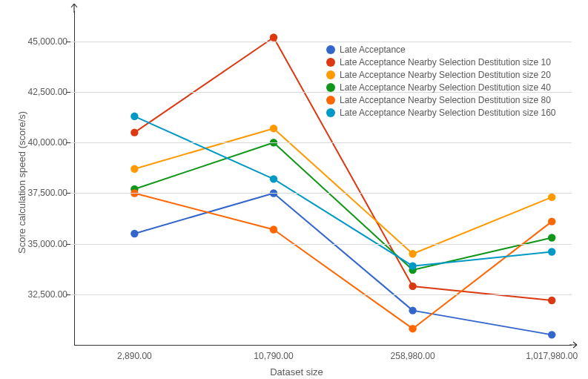  I want to click on legend: Late AcceptanceLate Acceptance Nearby Se…, so click(441, 82).